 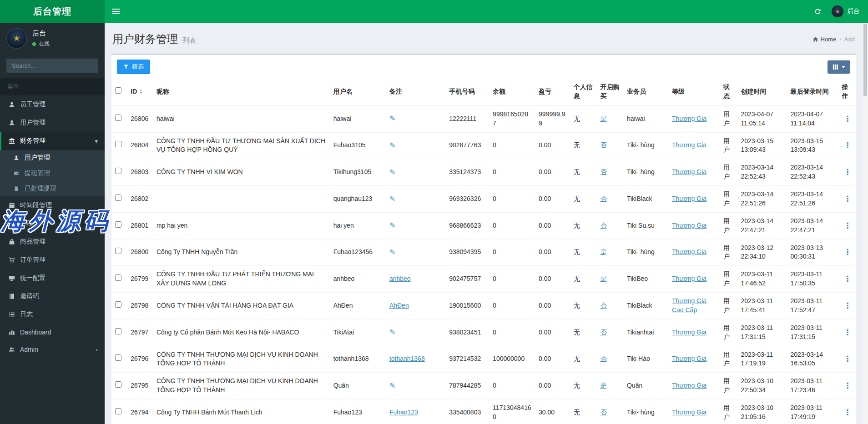 What do you see at coordinates (116, 11) in the screenshot?
I see `sidebar-toggle-button` at bounding box center [116, 11].